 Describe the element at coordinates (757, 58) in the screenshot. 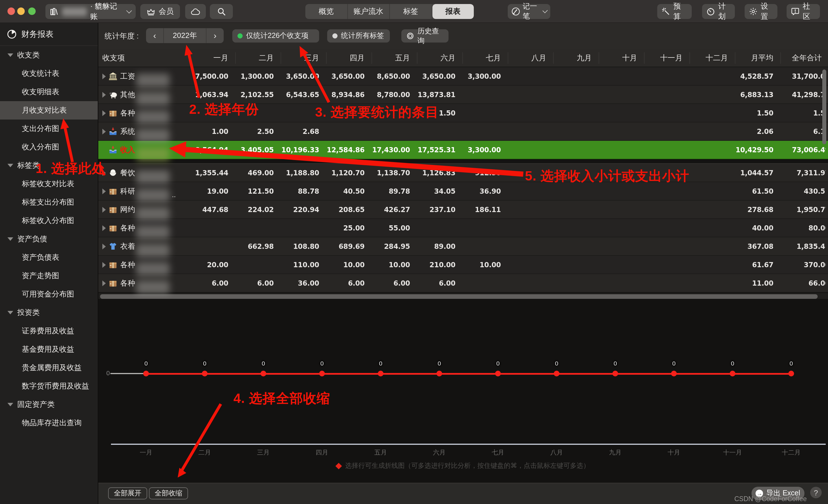

I see `column-header-月平均: 月平均` at that location.